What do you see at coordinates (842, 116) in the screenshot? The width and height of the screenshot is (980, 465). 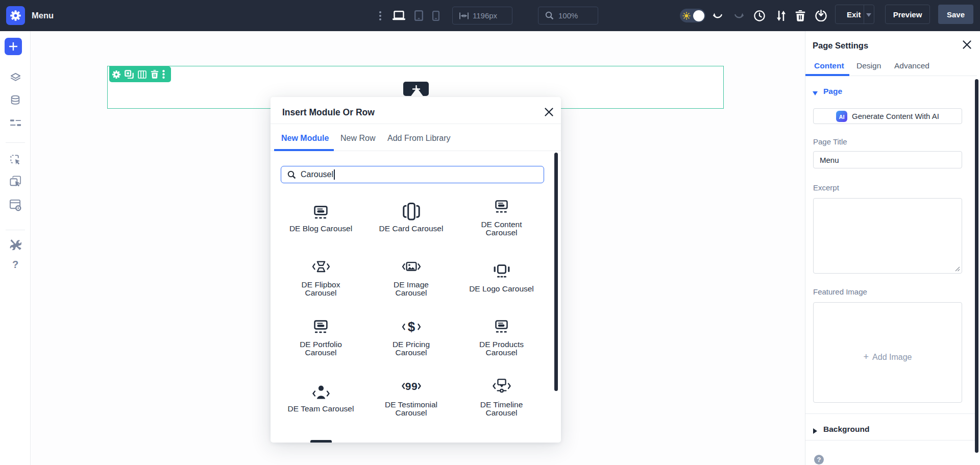 I see `svg-text: AI` at bounding box center [842, 116].